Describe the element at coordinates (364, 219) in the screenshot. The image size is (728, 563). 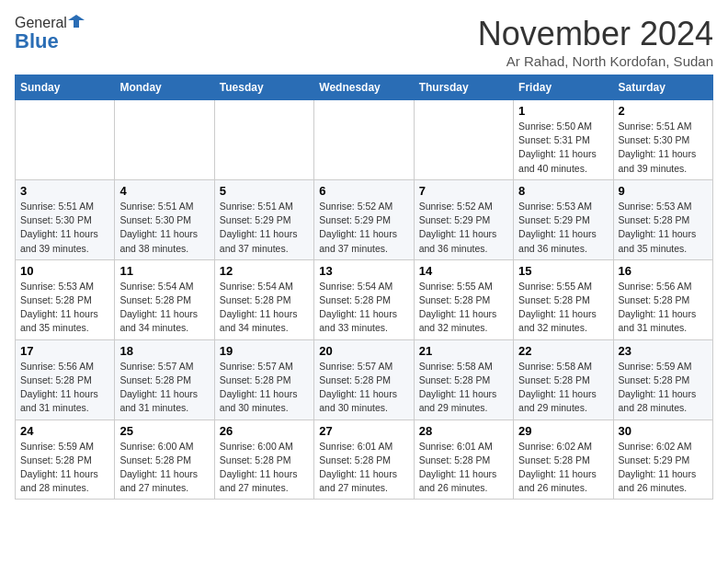
I see `calendar-cell: 6Sunrise: 5:52 AM Sunset: 5:29 PM Daylig…` at that location.